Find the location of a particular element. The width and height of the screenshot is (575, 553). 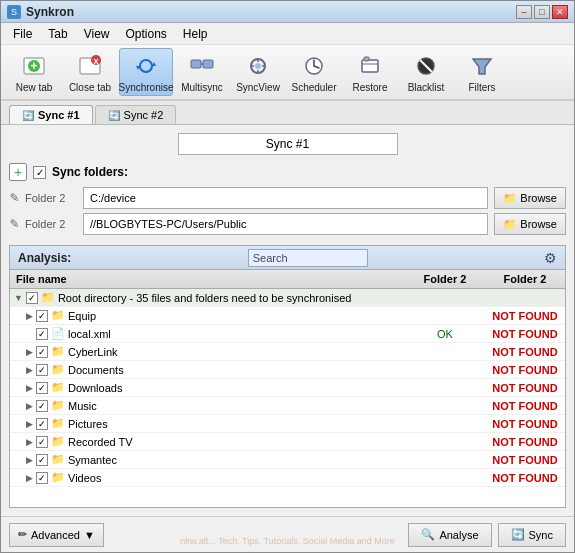

sync-enable-checkbox: ✓ is located at coordinates (40, 172).